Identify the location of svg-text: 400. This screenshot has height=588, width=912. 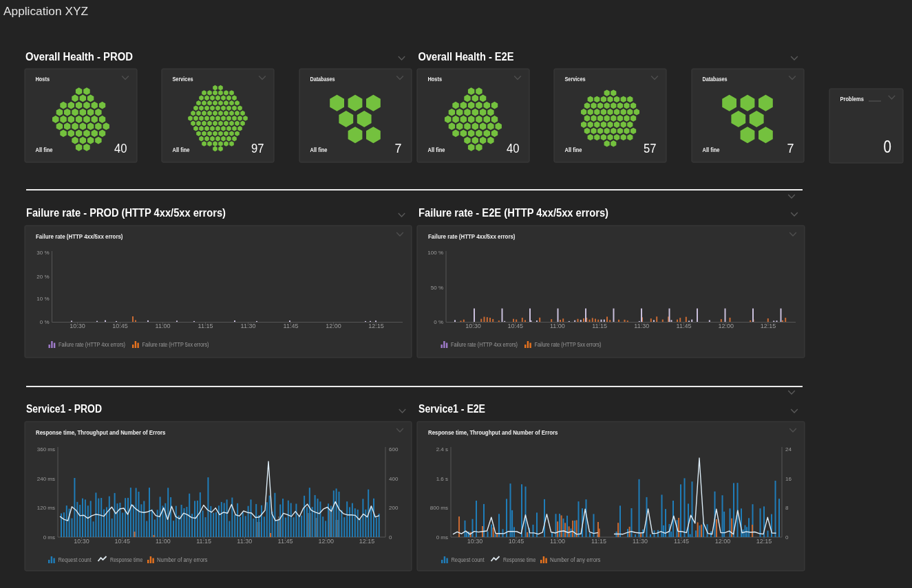
(394, 479).